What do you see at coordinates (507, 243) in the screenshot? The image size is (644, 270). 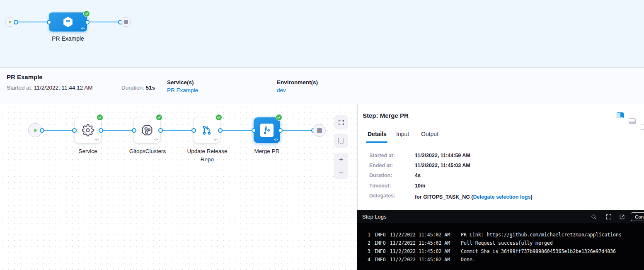 I see `log-message: Pull Request successfully merged` at bounding box center [507, 243].